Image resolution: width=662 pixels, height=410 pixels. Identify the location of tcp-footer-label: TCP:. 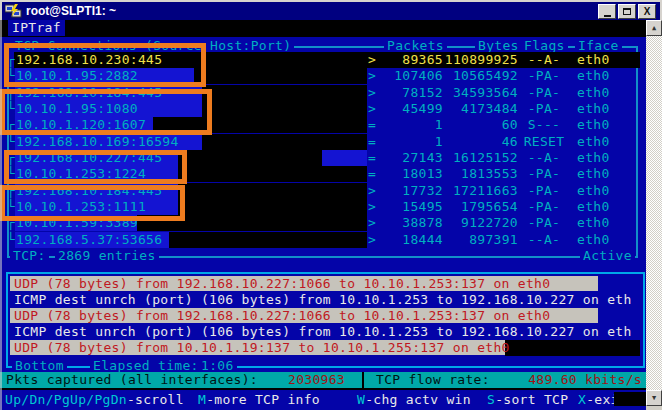
(30, 256).